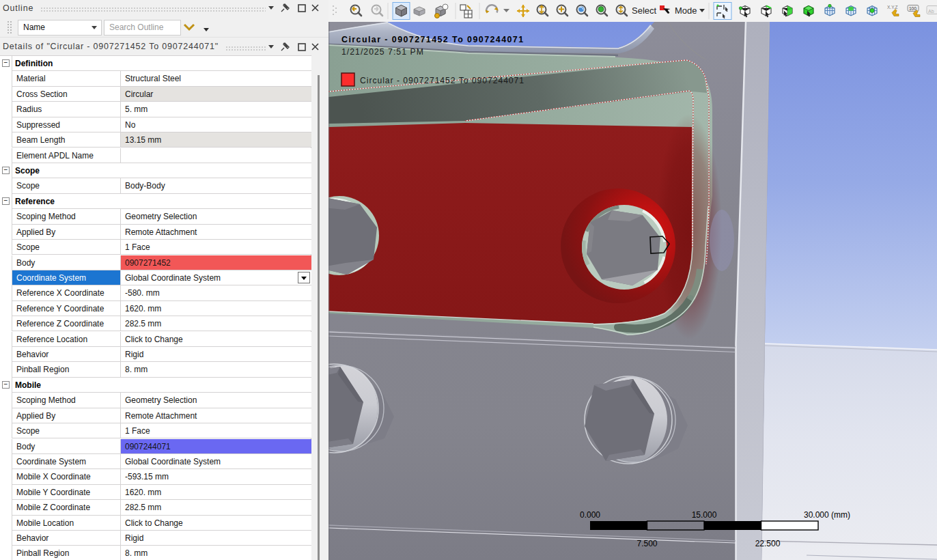 Image resolution: width=937 pixels, height=560 pixels. Describe the element at coordinates (768, 544) in the screenshot. I see `svg-text: 22.500` at that location.